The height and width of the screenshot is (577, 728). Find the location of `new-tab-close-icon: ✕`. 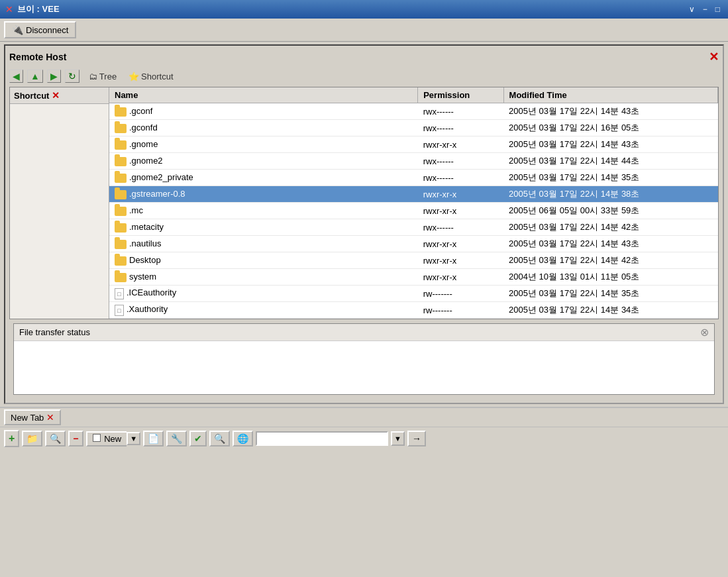

new-tab-close-icon: ✕ is located at coordinates (50, 417).